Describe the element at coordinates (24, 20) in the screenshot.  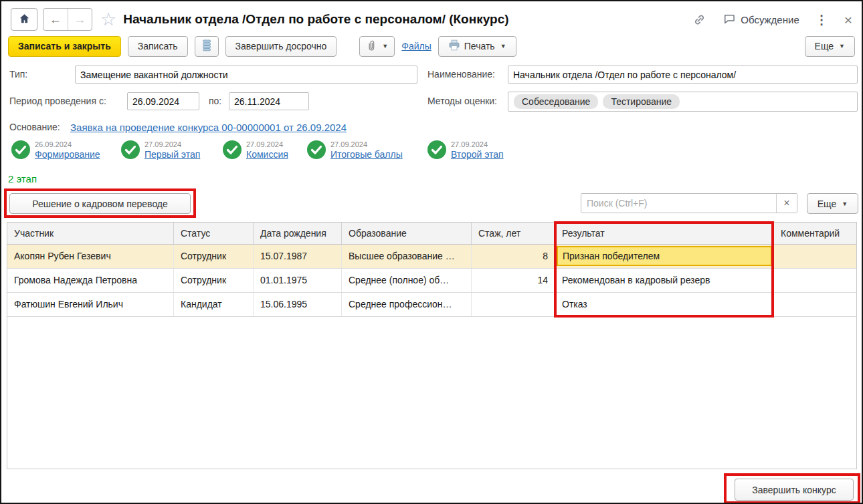
I see `home-icon` at that location.